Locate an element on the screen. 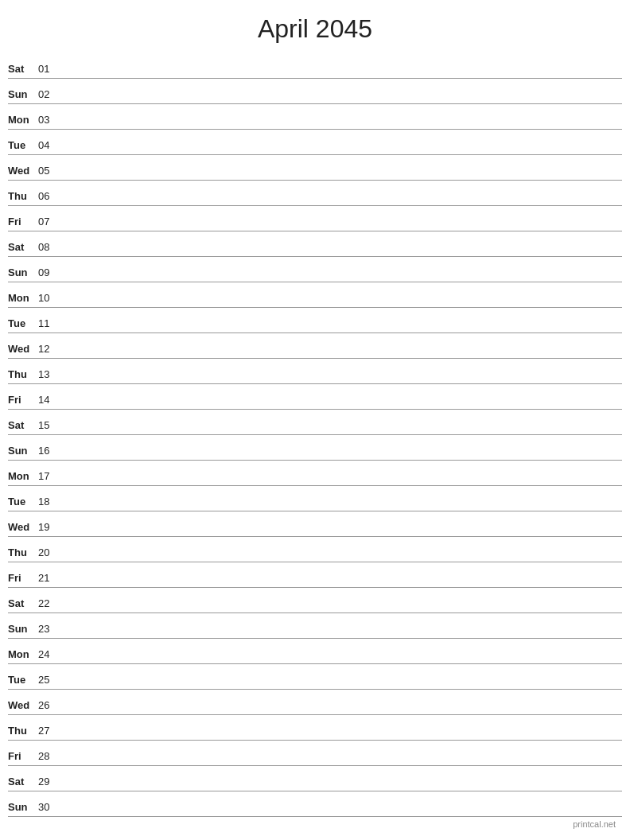  day-number: 21 is located at coordinates (49, 579).